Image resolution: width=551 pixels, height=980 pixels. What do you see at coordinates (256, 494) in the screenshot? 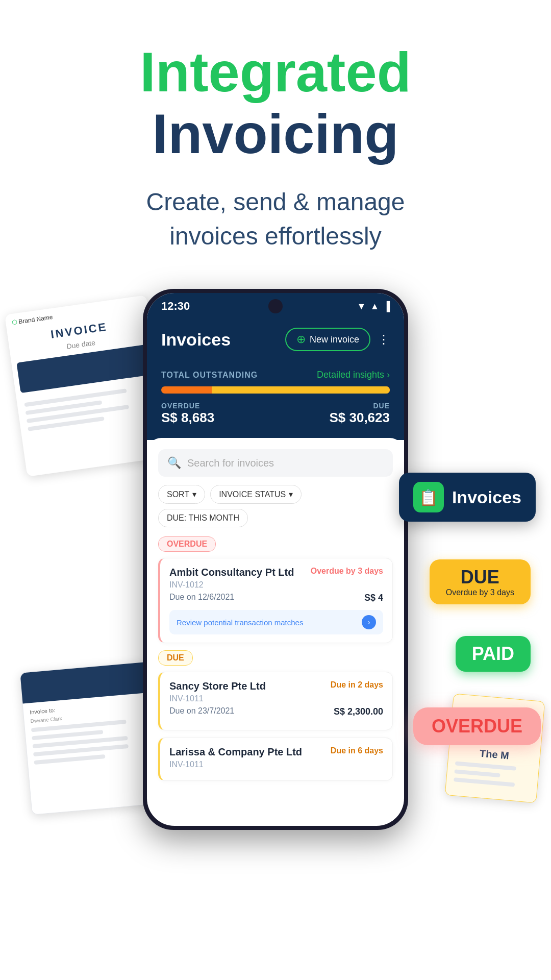
I see `invoice-status-filter-chip: INVOICE STATUS ▾` at bounding box center [256, 494].